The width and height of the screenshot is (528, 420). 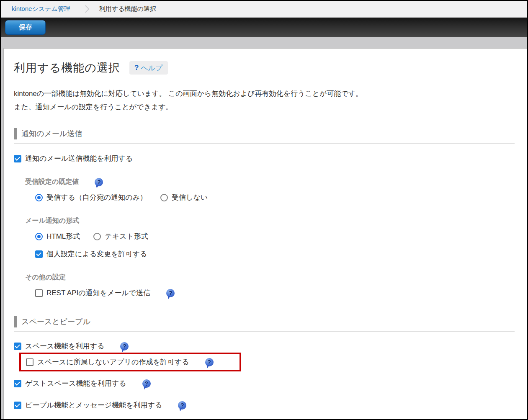 I want to click on receive-default-options-row: 受信する（自分宛の通知のみ） 受信しない, so click(x=275, y=198).